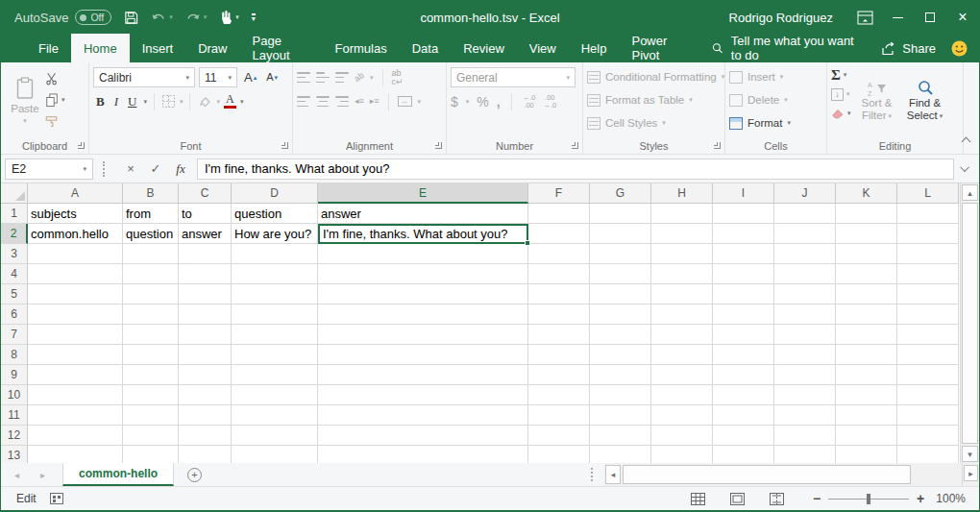  Describe the element at coordinates (14, 294) in the screenshot. I see `row-header-5: 5` at that location.